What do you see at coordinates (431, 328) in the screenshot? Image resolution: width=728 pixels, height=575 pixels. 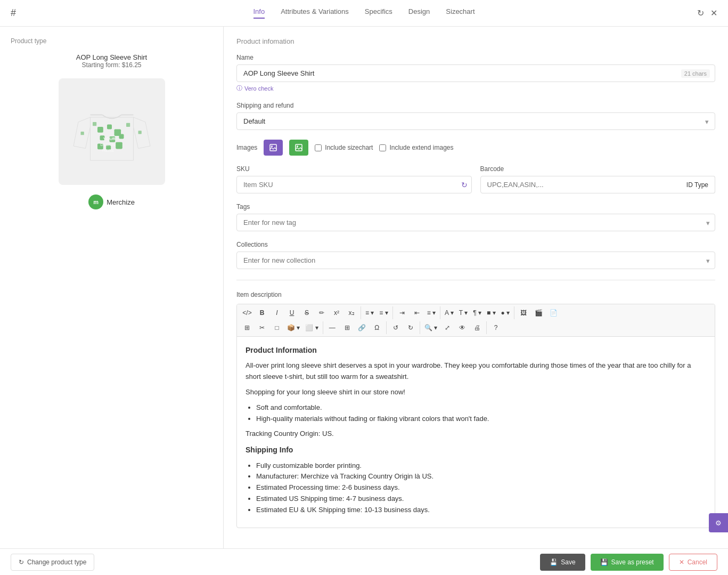 I see `toolbar-find-btn: 🔍 ▾` at bounding box center [431, 328].